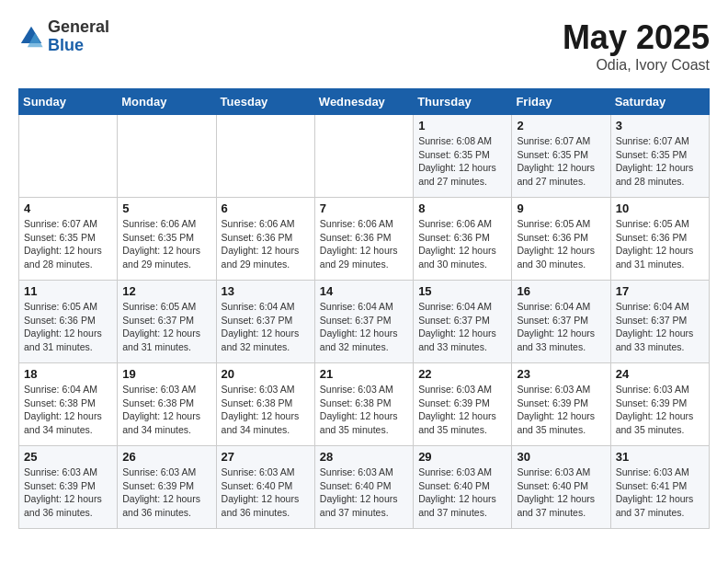  I want to click on header-cell-monday: Monday, so click(167, 102).